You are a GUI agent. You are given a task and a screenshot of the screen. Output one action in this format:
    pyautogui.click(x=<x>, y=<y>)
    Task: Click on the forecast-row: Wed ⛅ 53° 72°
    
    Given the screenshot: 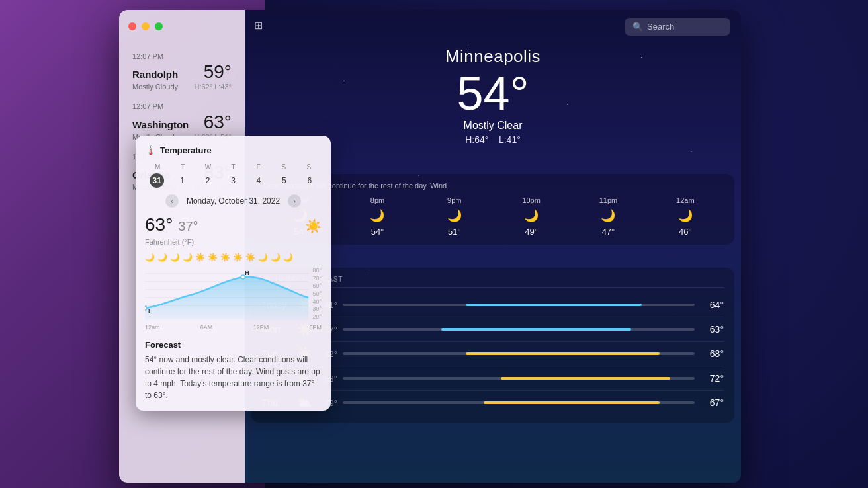 What is the action you would take?
    pyautogui.click(x=493, y=378)
    